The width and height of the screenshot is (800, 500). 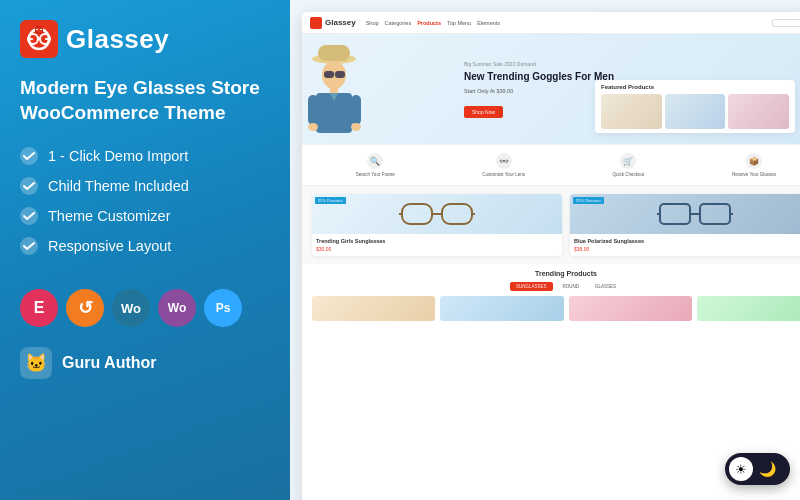 What do you see at coordinates (39, 39) in the screenshot?
I see `glassey-logo-icon` at bounding box center [39, 39].